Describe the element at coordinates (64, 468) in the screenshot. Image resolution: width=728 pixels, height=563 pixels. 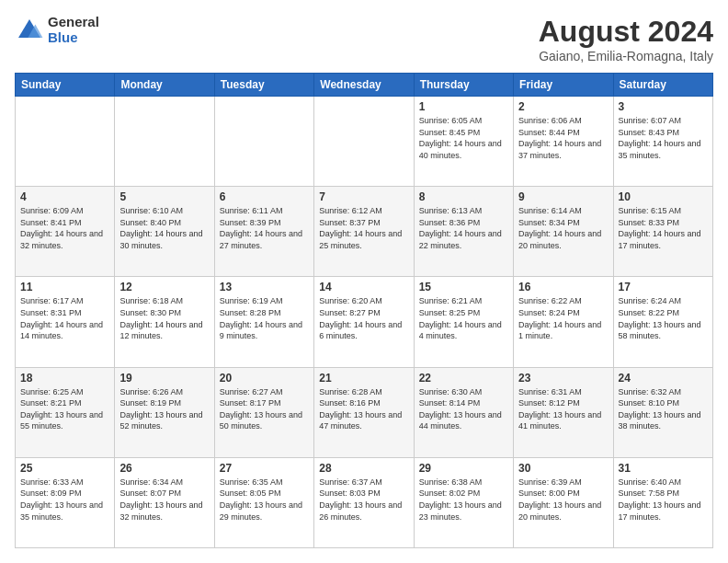
I see `day-number: 25` at that location.